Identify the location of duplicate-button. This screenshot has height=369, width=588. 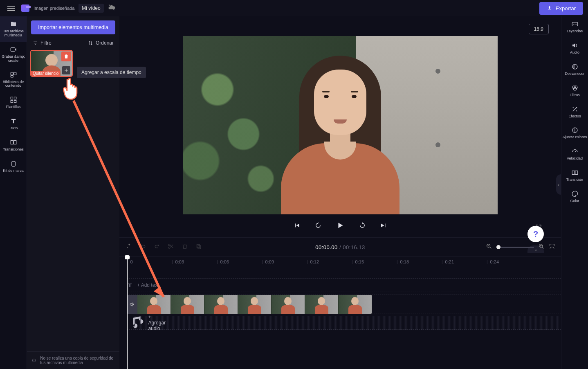
(199, 247).